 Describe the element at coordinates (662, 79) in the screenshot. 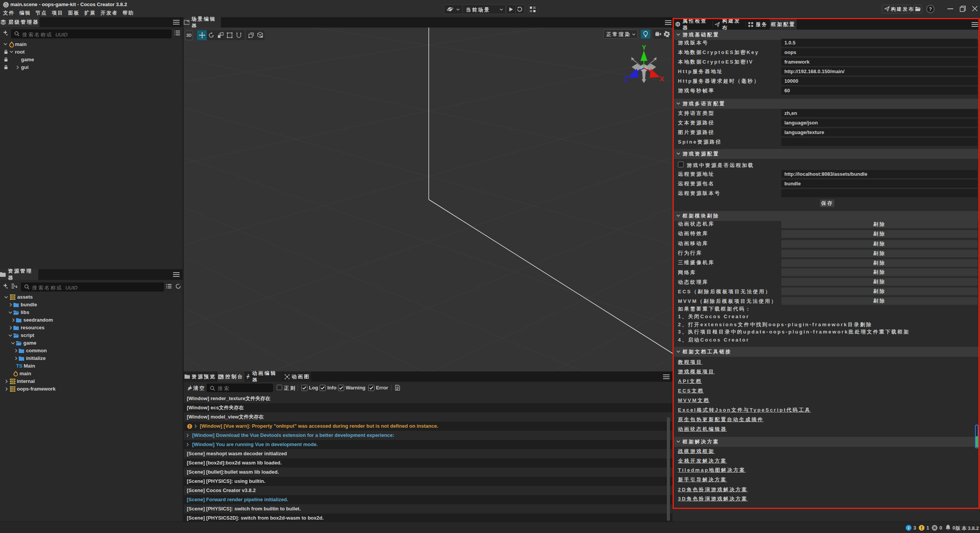

I see `svg-text: X` at that location.